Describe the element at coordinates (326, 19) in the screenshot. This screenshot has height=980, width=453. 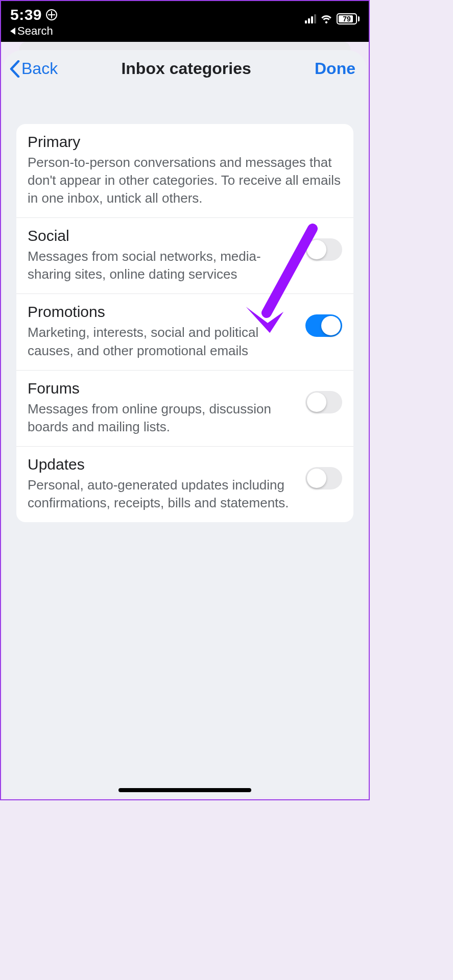
I see `wifi-icon` at that location.